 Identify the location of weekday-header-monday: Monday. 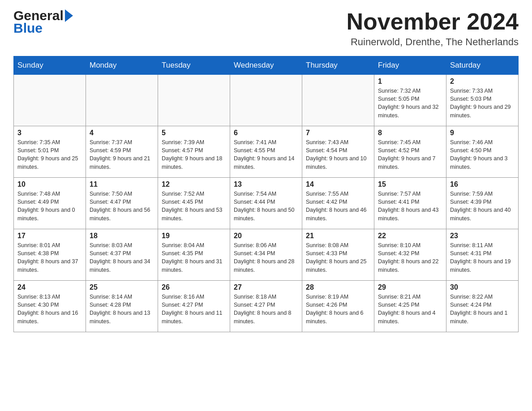
(122, 65).